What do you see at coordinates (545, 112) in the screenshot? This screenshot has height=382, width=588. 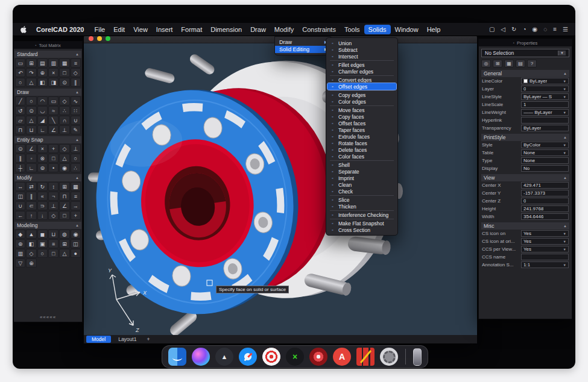 I see `prop-value-lineweight: —— ByLayer▼` at bounding box center [545, 112].